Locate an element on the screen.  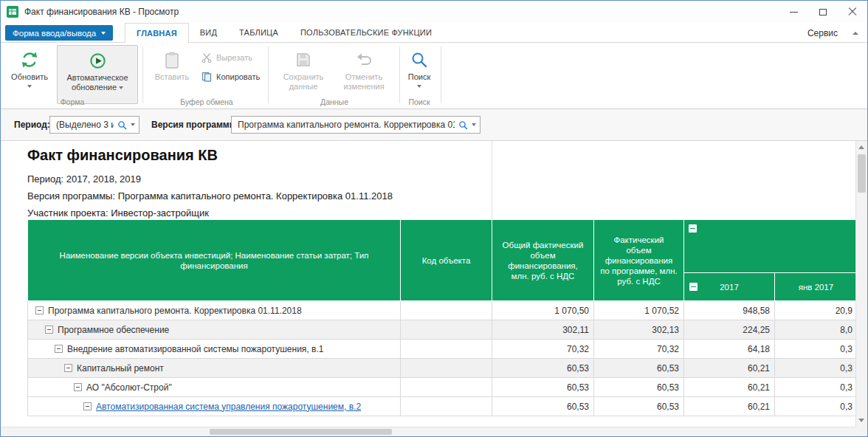
table-row: Программное обеспечение 302,11 302,13 22… is located at coordinates (442, 330).